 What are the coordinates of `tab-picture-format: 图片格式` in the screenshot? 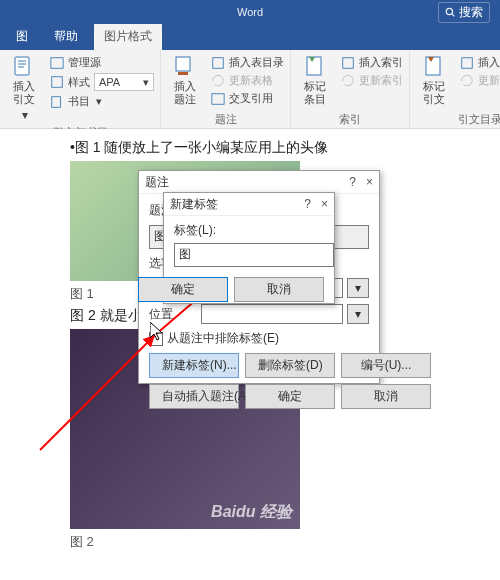 It's located at (128, 36).